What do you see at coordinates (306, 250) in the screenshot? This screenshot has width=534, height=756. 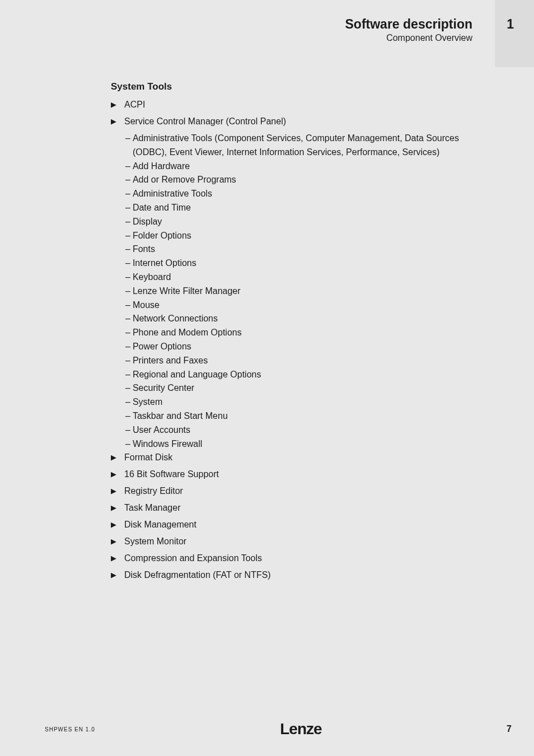 I see `sub-text: Fonts` at bounding box center [306, 250].